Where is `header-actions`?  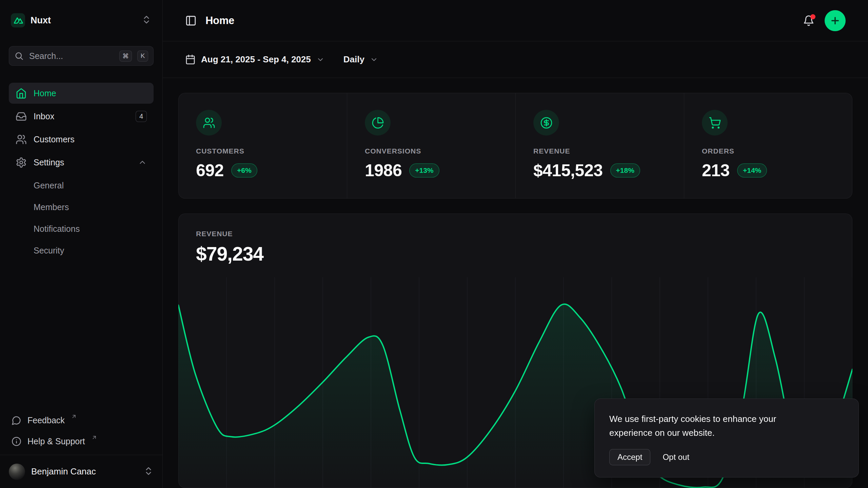
header-actions is located at coordinates (824, 21).